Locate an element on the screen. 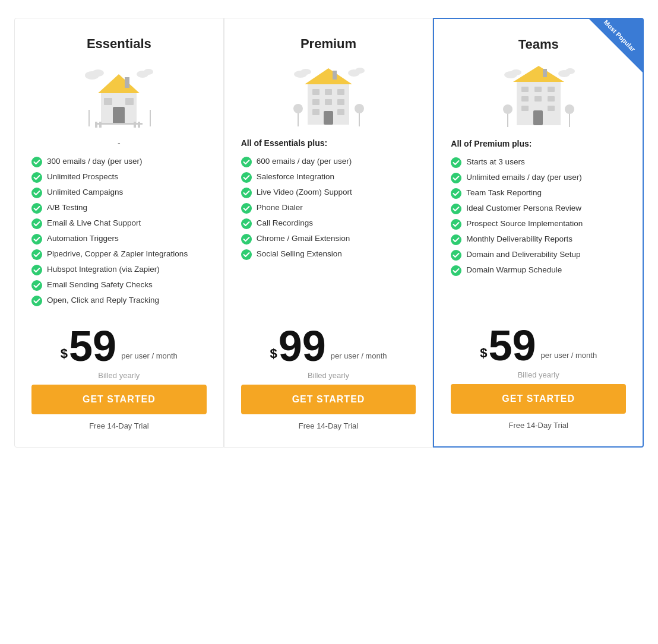  price-row: $ 59 per user / month is located at coordinates (538, 345).